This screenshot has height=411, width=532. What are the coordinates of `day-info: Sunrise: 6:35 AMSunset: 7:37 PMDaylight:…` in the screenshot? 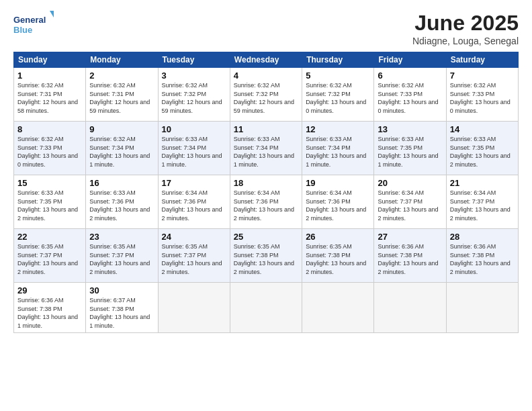 It's located at (194, 259).